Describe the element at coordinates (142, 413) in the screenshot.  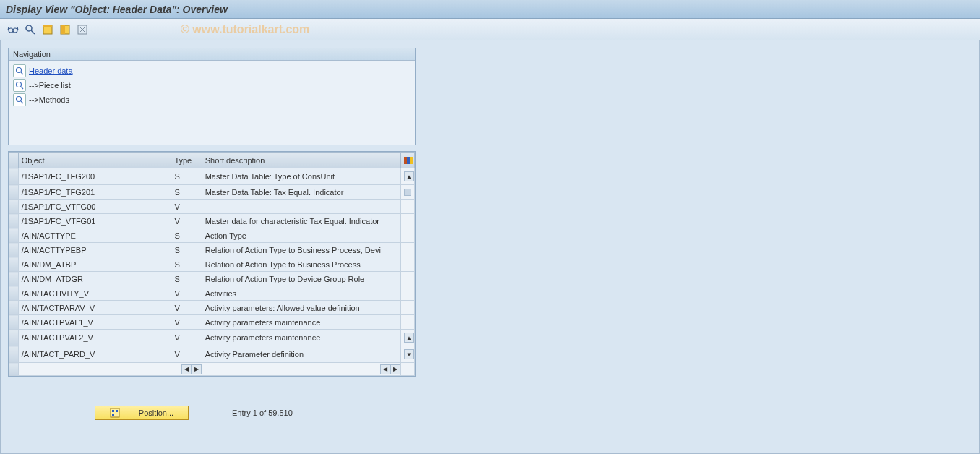
I see `position-button: Position...` at that location.